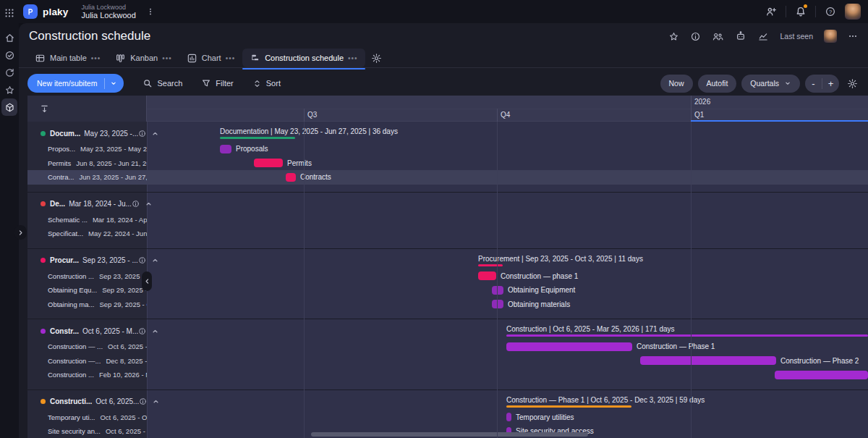  Describe the element at coordinates (75, 83) in the screenshot. I see `new-item-button: New item/subitem` at that location.